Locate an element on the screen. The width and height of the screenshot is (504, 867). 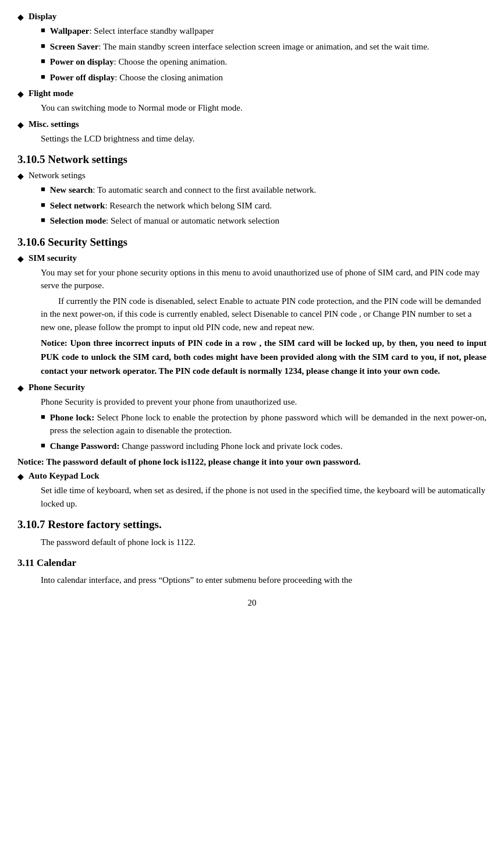
restore-factory-text: The password default of phone lock is 11… is located at coordinates (264, 543).